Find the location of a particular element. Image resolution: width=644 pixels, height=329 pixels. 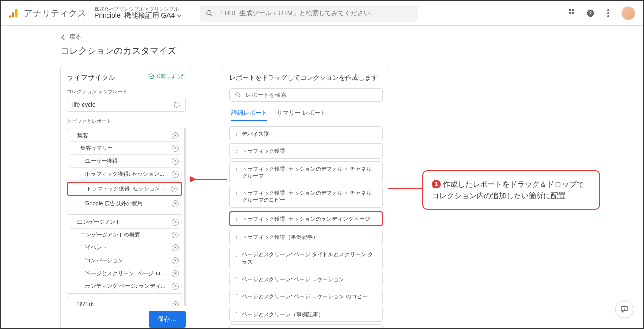

published-badge: 公開しました is located at coordinates (167, 76).